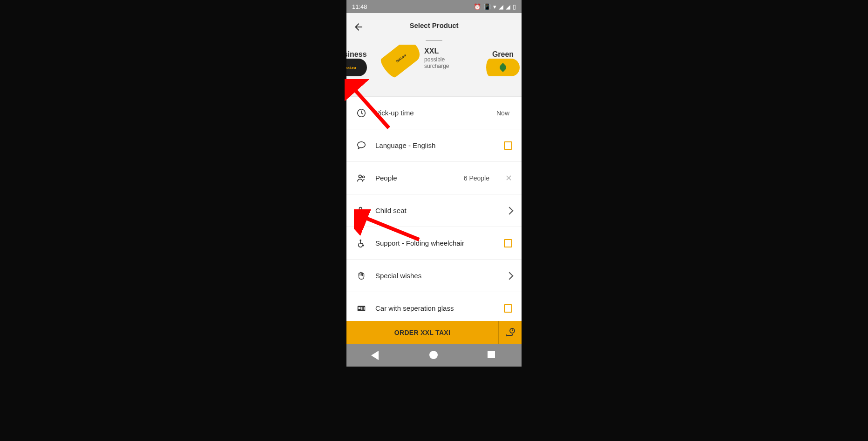 The image size is (868, 441). Describe the element at coordinates (422, 333) in the screenshot. I see `order-button: ORDER XXL TAXI` at that location.